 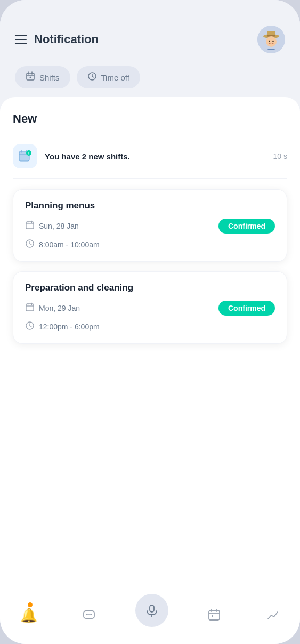 What do you see at coordinates (150, 79) in the screenshot?
I see `tabs-bar: Shifts Time off` at bounding box center [150, 79].